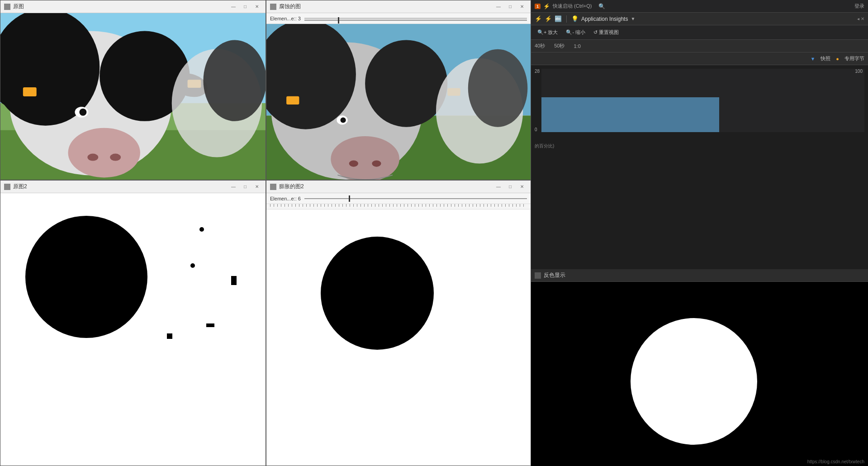 The height and width of the screenshot is (466, 868). Describe the element at coordinates (193, 266) in the screenshot. I see `binary-dot2` at that location.